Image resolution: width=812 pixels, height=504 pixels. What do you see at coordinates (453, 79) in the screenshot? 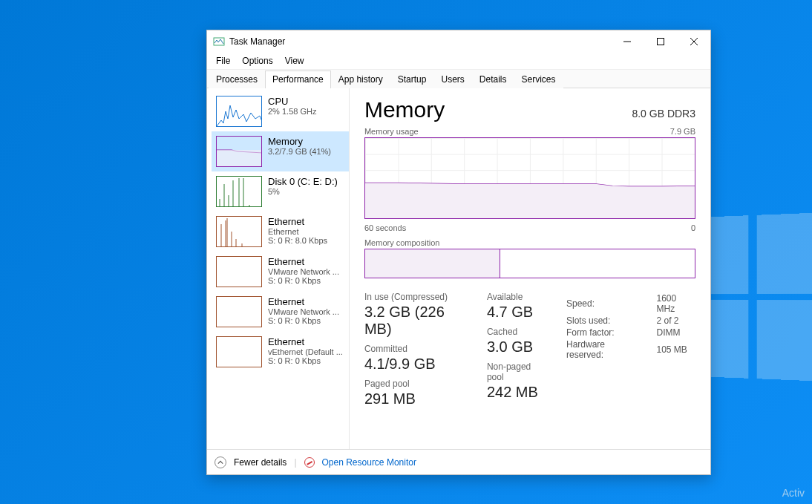
I see `tab-users: Users` at bounding box center [453, 79].